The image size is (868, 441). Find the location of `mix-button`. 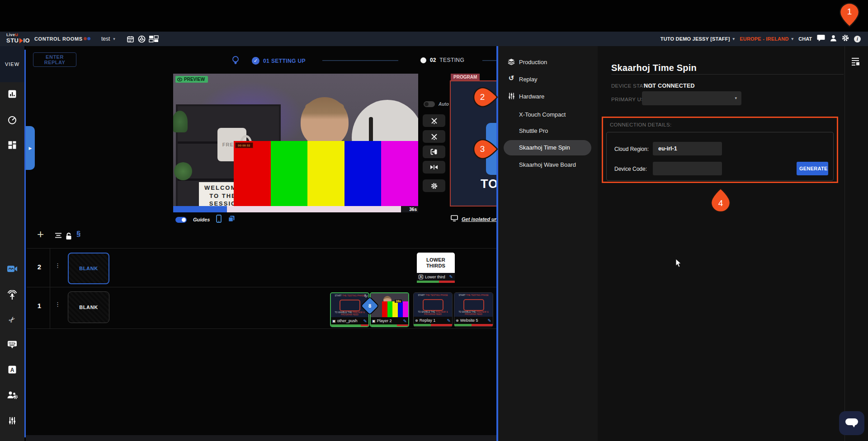

mix-button is located at coordinates (434, 167).